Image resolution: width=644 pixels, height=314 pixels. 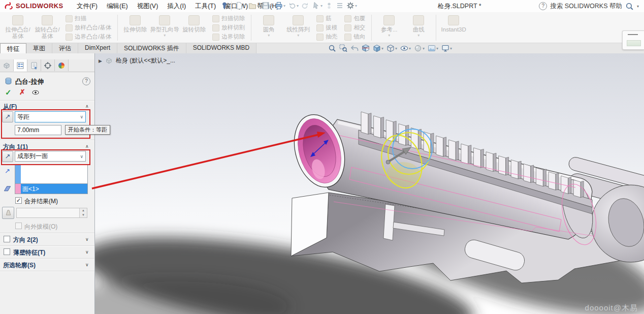 I want to click on tab-DimXpert: DimXpert, so click(x=98, y=48).